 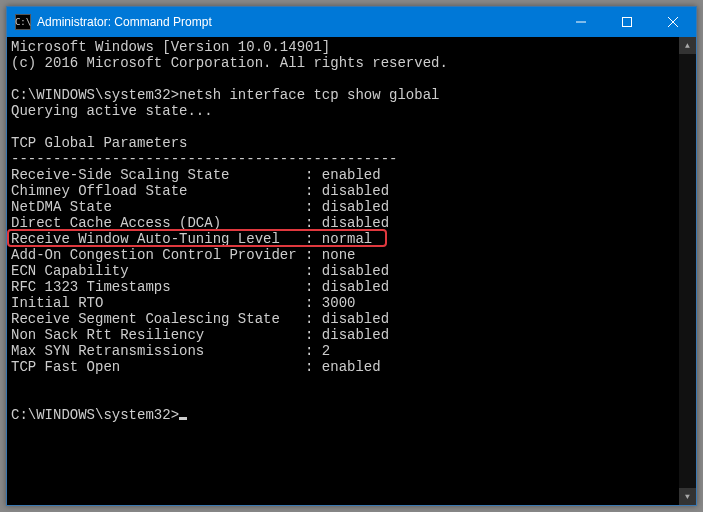 I want to click on minimize-button, so click(x=581, y=22).